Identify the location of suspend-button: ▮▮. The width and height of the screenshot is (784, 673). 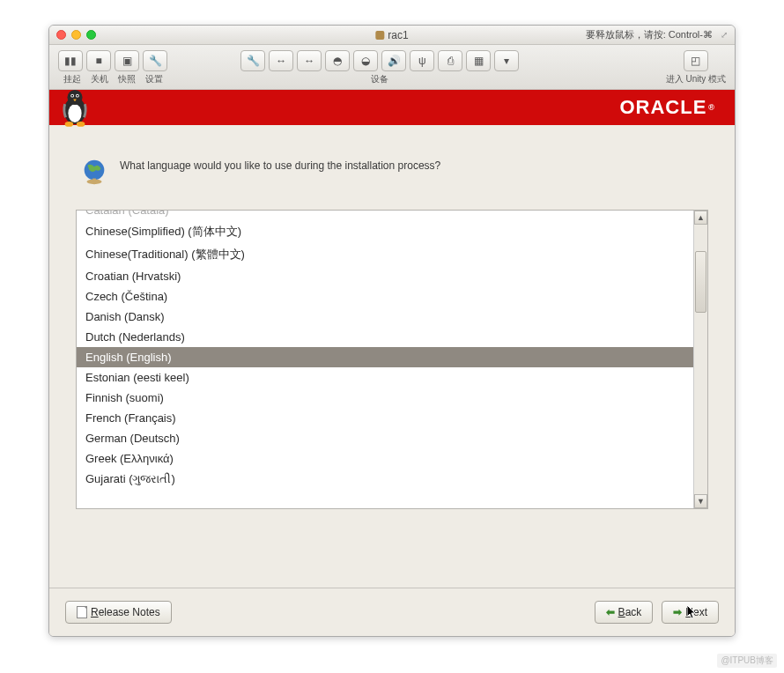
(70, 61).